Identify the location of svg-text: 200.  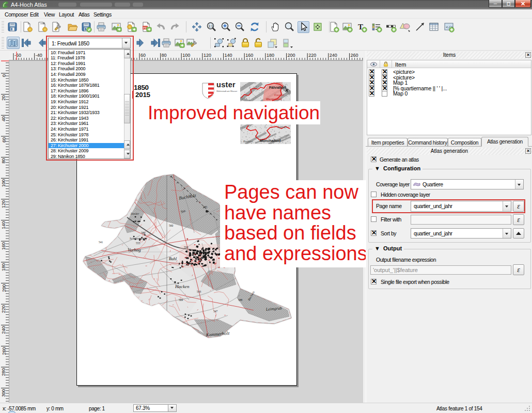
(291, 55).